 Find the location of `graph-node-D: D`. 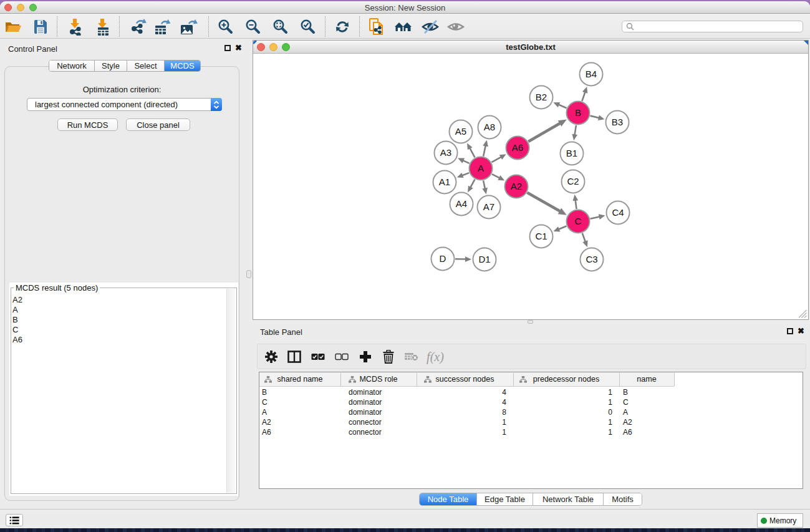

graph-node-D: D is located at coordinates (443, 259).